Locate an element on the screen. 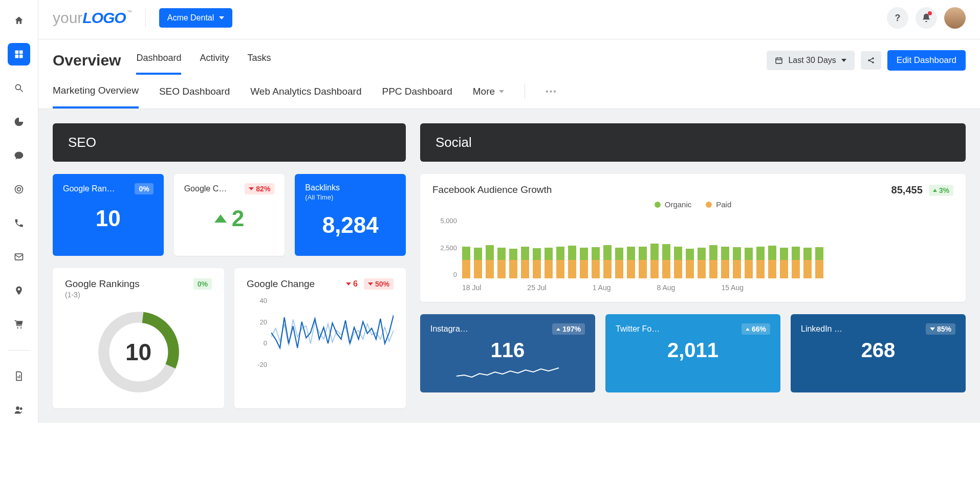 This screenshot has width=980, height=503. nav-chat-icon is located at coordinates (19, 156).